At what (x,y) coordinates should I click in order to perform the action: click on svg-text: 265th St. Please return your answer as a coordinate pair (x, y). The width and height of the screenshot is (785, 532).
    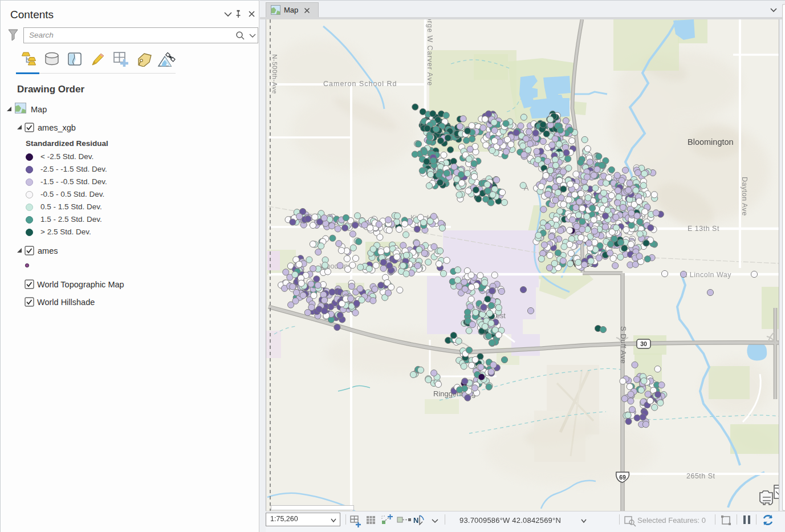
    Looking at the image, I should click on (701, 476).